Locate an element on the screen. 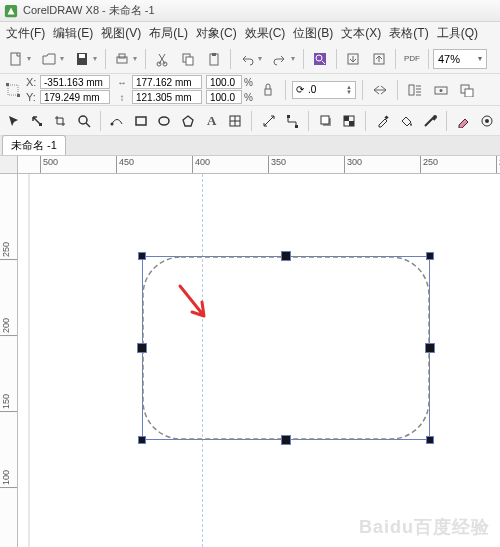  text-tool: A is located at coordinates (212, 121).